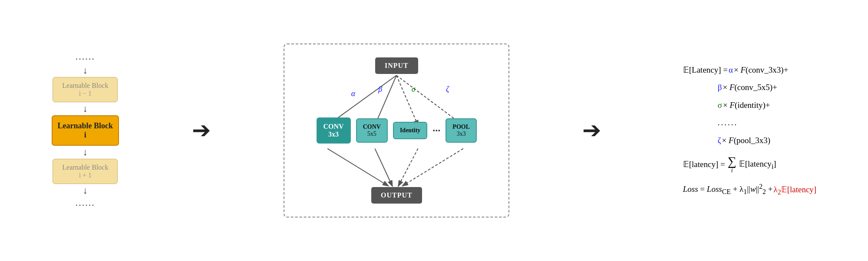  I want to click on eq-l4-dots: ......, so click(728, 123).